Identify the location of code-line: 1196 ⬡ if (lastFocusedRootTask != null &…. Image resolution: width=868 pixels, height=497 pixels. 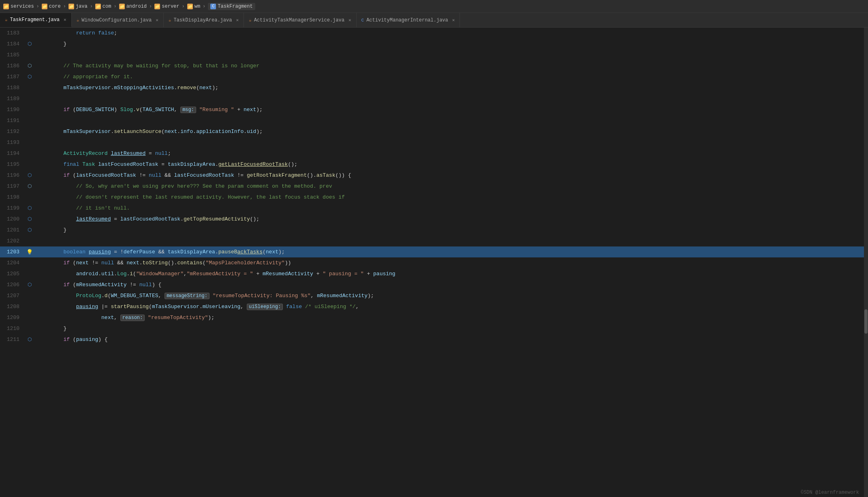
(432, 175).